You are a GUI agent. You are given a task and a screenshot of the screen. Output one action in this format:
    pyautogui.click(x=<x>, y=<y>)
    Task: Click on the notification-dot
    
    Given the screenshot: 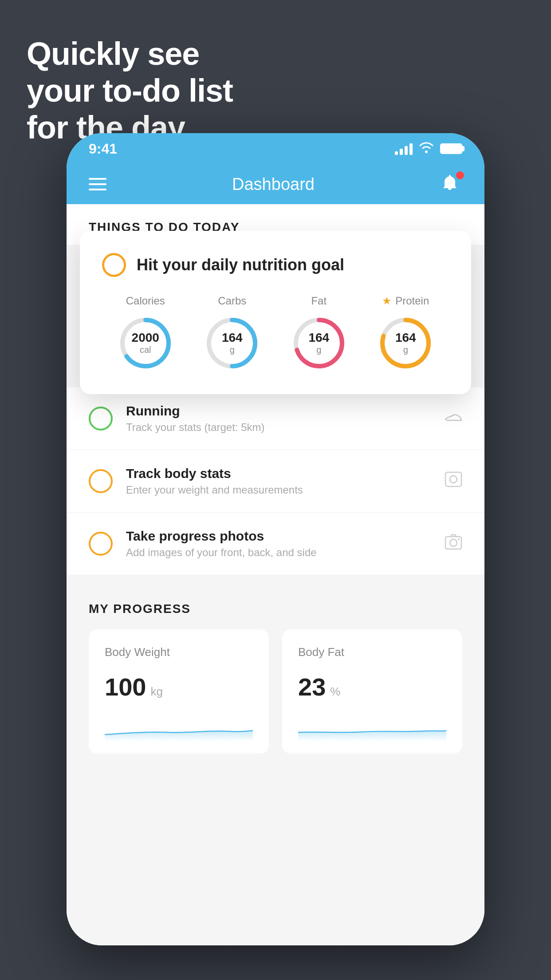 What is the action you would take?
    pyautogui.click(x=460, y=175)
    